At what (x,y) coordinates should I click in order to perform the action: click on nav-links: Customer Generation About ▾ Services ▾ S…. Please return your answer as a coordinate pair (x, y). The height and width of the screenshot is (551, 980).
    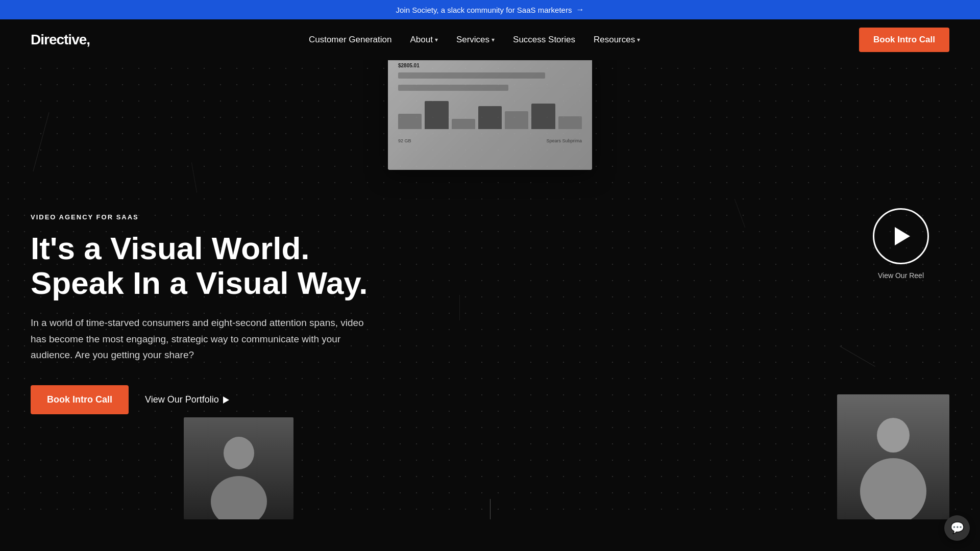
    Looking at the image, I should click on (475, 40).